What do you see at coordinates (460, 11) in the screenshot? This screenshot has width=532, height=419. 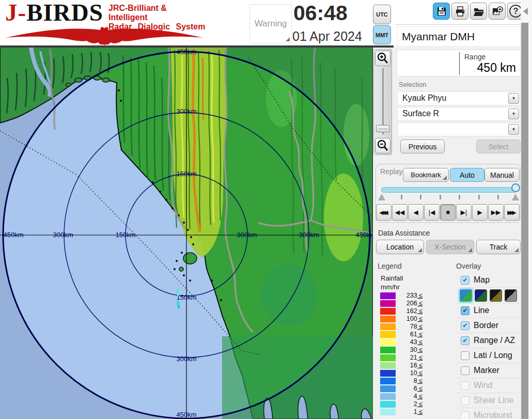 I see `print-button` at bounding box center [460, 11].